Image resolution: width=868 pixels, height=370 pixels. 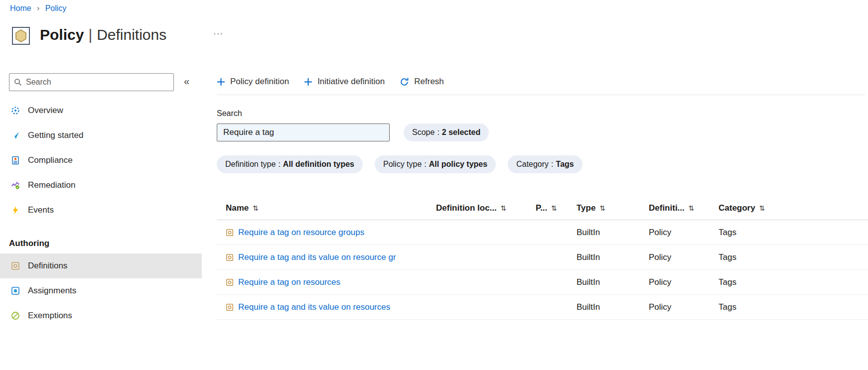 I want to click on policy-icon, so click(x=21, y=36).